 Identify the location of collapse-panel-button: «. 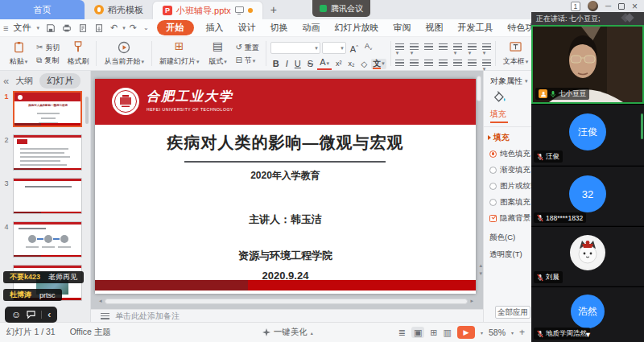
(6, 80).